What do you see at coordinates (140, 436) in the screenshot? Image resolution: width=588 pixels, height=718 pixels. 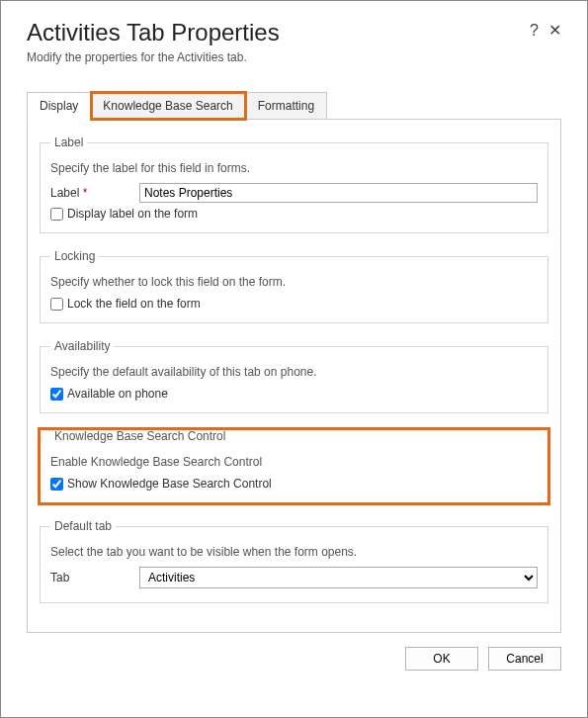 I see `kb-legend: Knowledge Base Search Control` at bounding box center [140, 436].